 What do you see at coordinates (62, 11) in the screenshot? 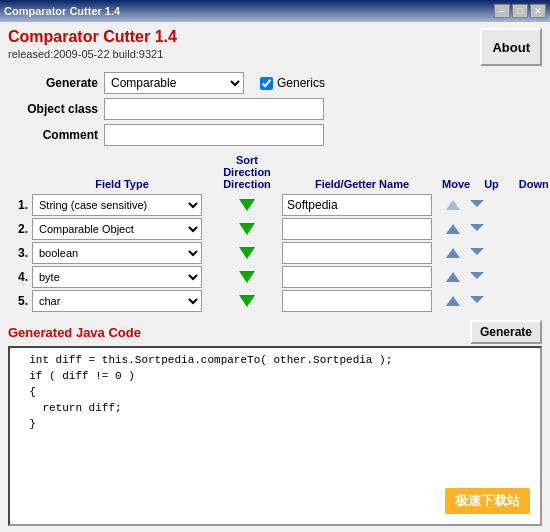
I see `window-title: Comparator Cutter 1.4` at bounding box center [62, 11].